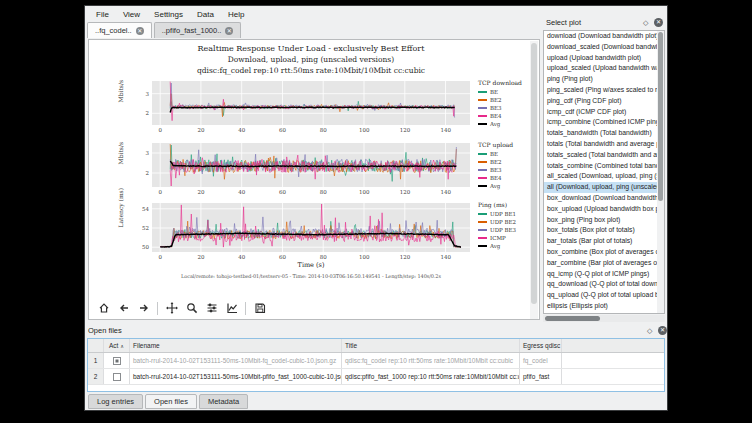 The height and width of the screenshot is (423, 752). I want to click on plot-list-item: download (Download bandwidth plot), so click(604, 36).